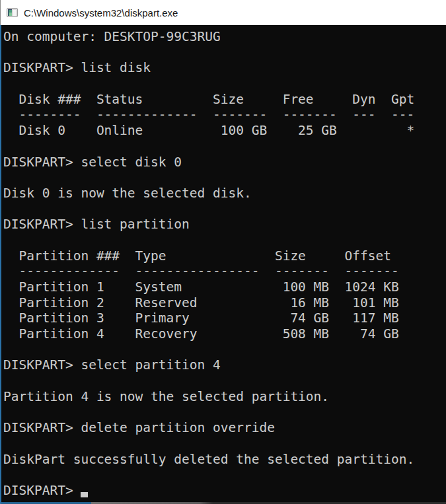 The height and width of the screenshot is (504, 446). Describe the element at coordinates (225, 365) in the screenshot. I see `prompt-line: DISKPART> select partition 4` at that location.